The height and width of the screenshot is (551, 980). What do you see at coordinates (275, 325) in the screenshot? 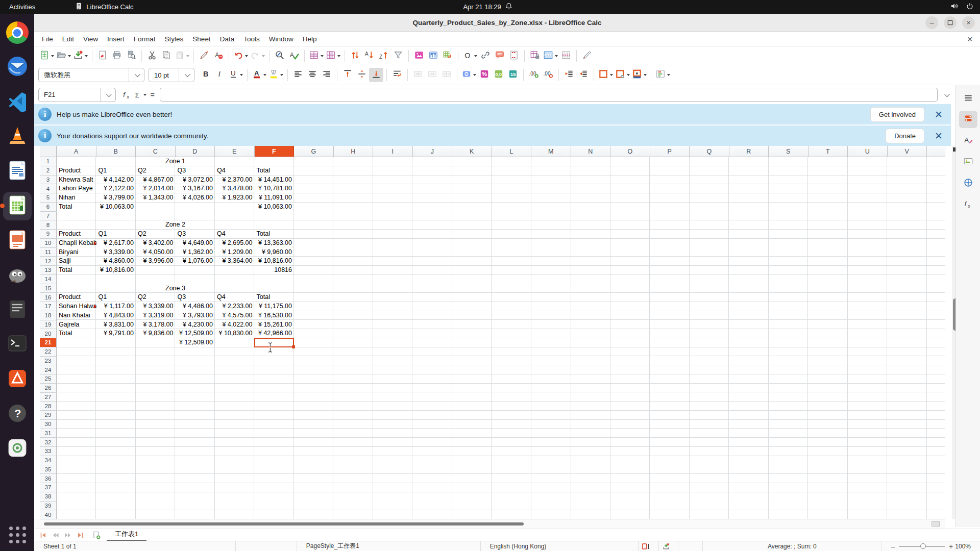
I see `cell-F19: ¥ 15,261.00` at bounding box center [275, 325].